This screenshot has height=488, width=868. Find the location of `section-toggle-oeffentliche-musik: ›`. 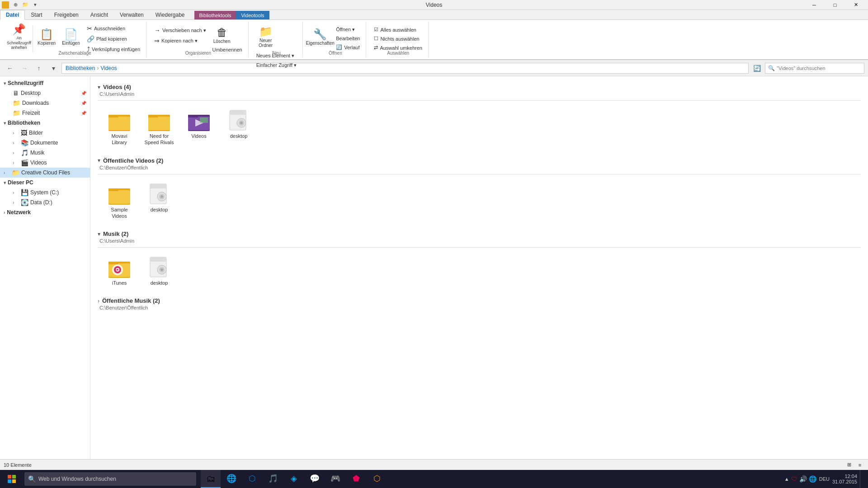

section-toggle-oeffentliche-musik: › is located at coordinates (99, 301).